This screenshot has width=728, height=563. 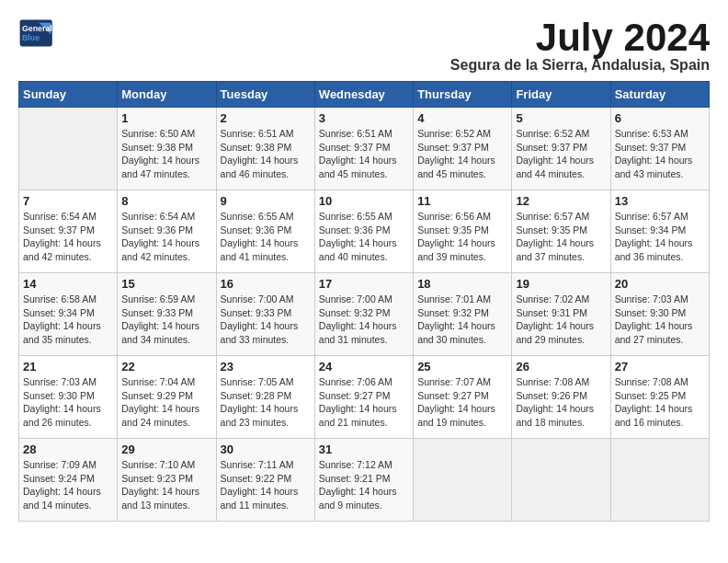 What do you see at coordinates (364, 480) in the screenshot?
I see `week-row-5: 28Sunrise: 7:09 AMSunset: 9:24 PMDayligh…` at bounding box center [364, 480].